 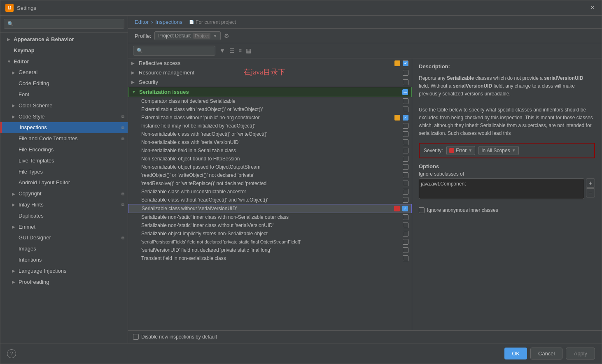 I want to click on category-security: ▶ Security, so click(x=270, y=82).